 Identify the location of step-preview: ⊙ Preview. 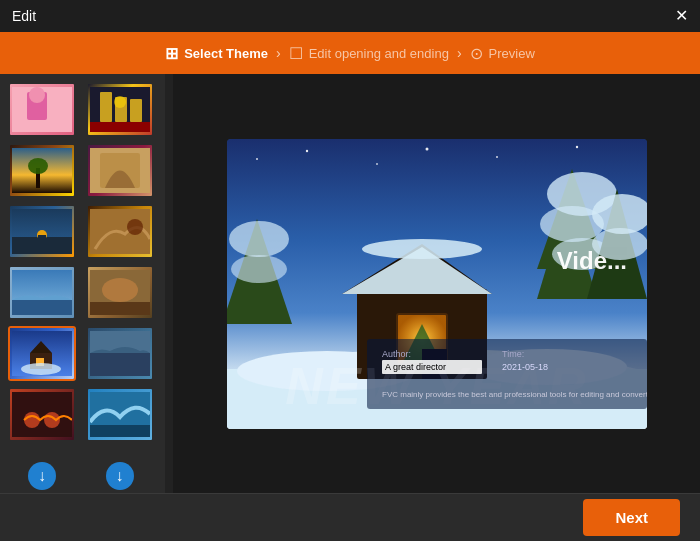
(502, 54).